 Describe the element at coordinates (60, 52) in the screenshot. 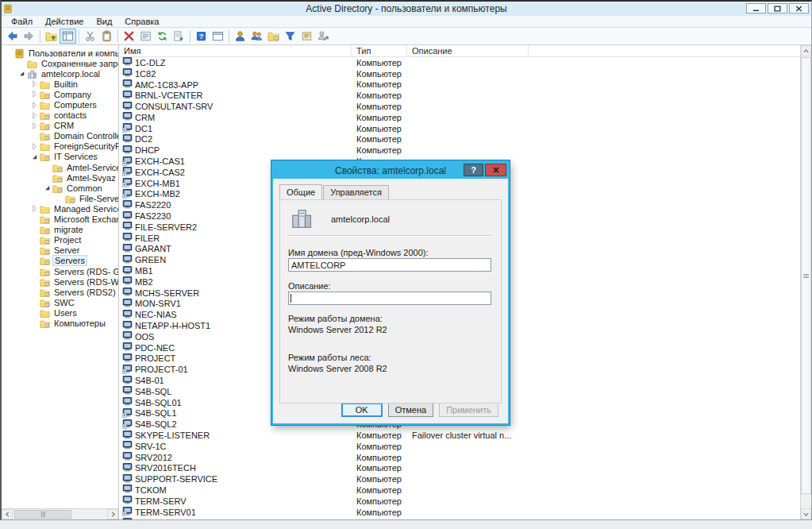

I see `tree-item-пользователи-и-компьютеры: Пользователи и компьютеры` at that location.